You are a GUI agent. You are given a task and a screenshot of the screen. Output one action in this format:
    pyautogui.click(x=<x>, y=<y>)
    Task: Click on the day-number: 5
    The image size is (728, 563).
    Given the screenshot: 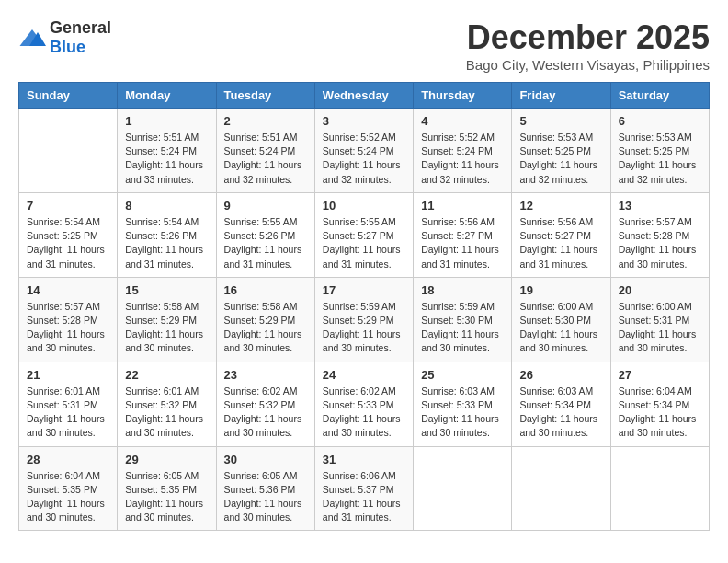 What is the action you would take?
    pyautogui.click(x=561, y=121)
    